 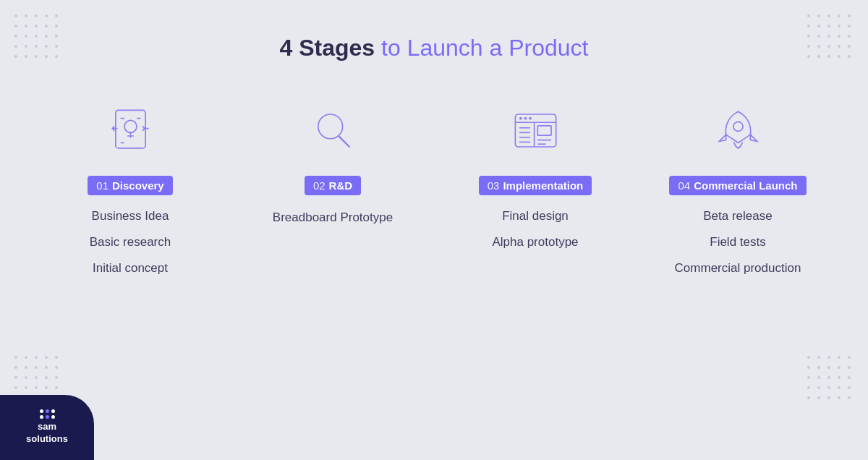 I want to click on page-title: 4 Stages to Launch a Product, so click(x=434, y=30).